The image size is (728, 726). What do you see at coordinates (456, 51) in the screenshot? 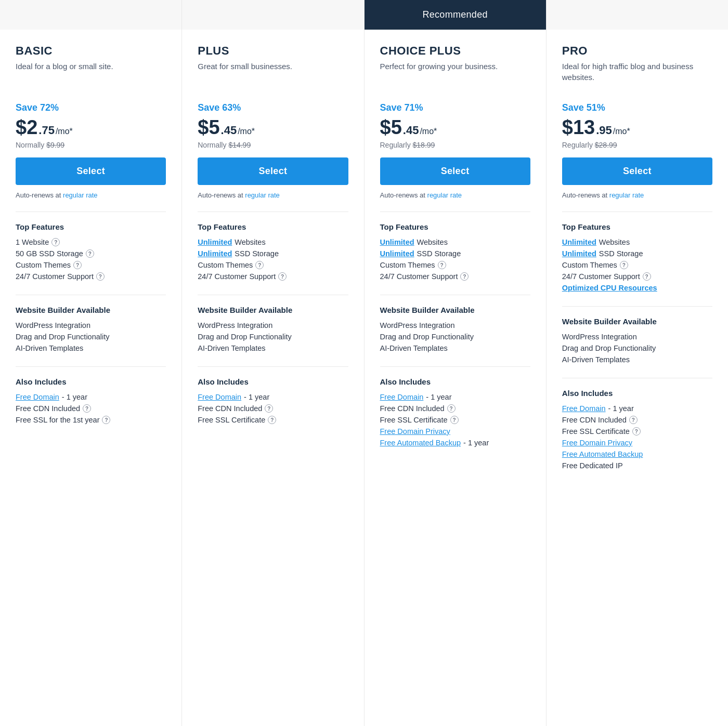
I see `plan-name: CHOICE PLUS` at bounding box center [456, 51].